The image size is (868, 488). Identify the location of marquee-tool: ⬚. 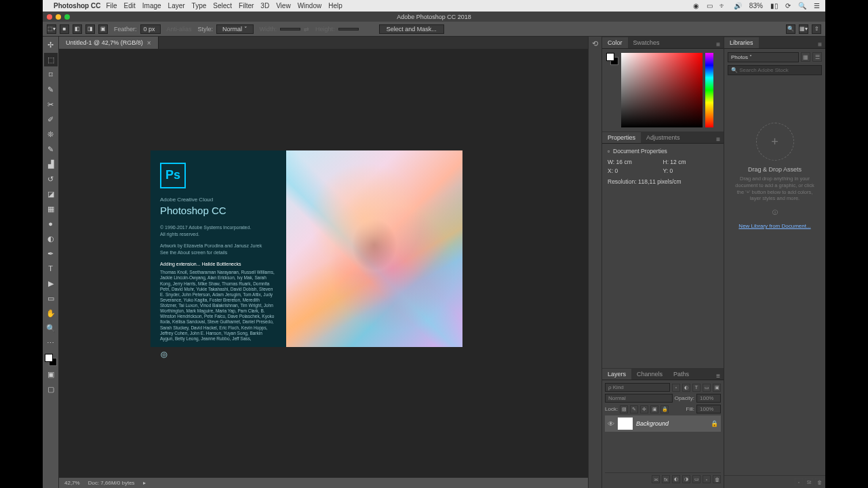
(51, 60).